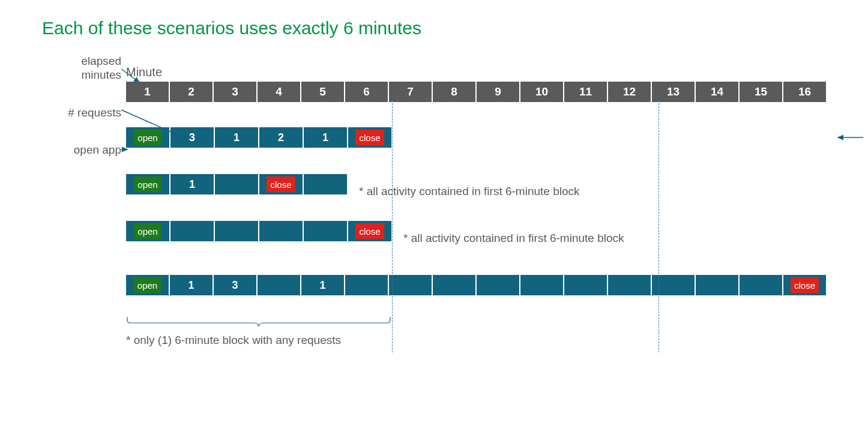 Image resolution: width=868 pixels, height=446 pixels. Describe the element at coordinates (95, 113) in the screenshot. I see `label-requests: # requests` at that location.